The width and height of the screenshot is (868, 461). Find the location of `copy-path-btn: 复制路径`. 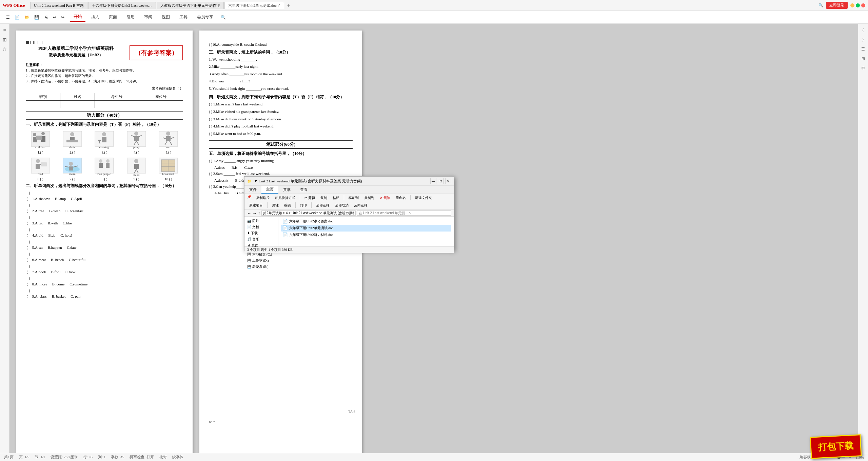

copy-path-btn: 复制路径 is located at coordinates (263, 198).